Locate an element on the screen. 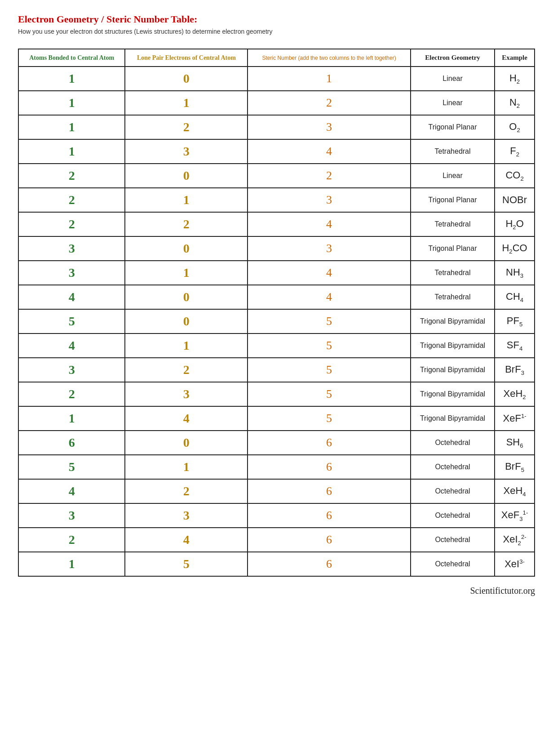 This screenshot has width=553, height=756. table-row: 156OctehedralXeI3- is located at coordinates (277, 564).